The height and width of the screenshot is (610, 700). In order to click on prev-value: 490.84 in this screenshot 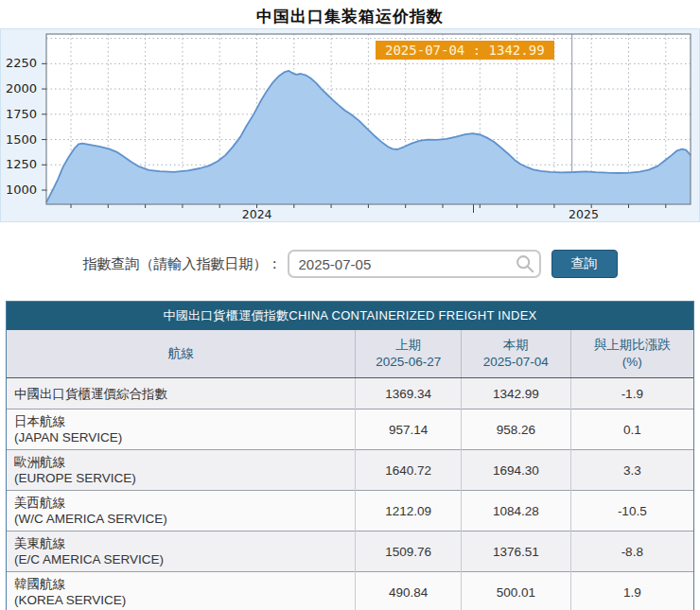, I will do `click(409, 591)`.